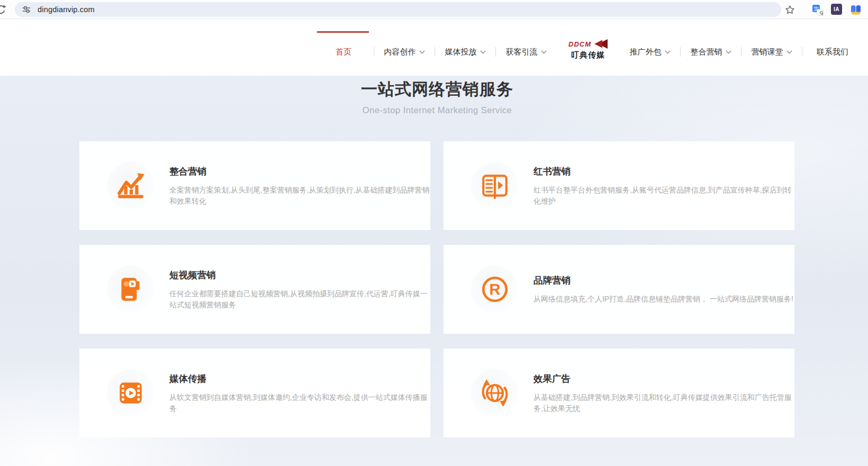 The image size is (868, 466). What do you see at coordinates (526, 52) in the screenshot?
I see `nav-item-lead-generation: 获客引流` at bounding box center [526, 52].